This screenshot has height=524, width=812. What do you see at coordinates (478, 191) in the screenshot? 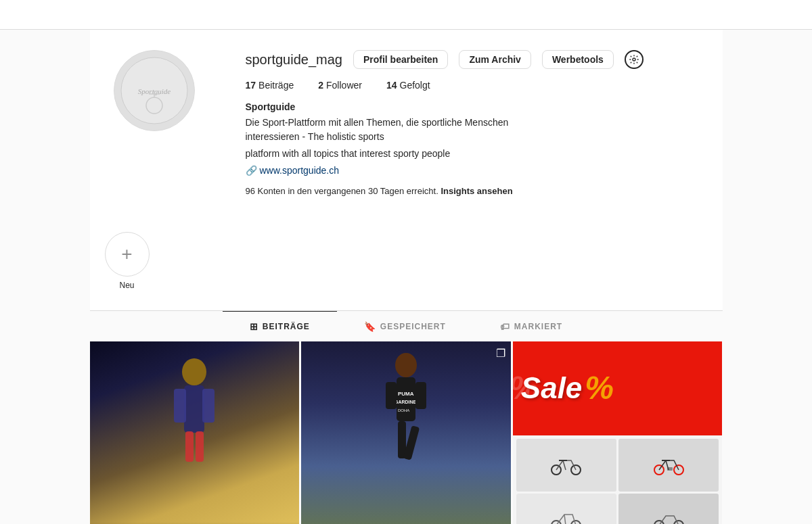
I see `insights-text: 96 Konten in den vergangenen 30 Tagen er…` at bounding box center [478, 191].